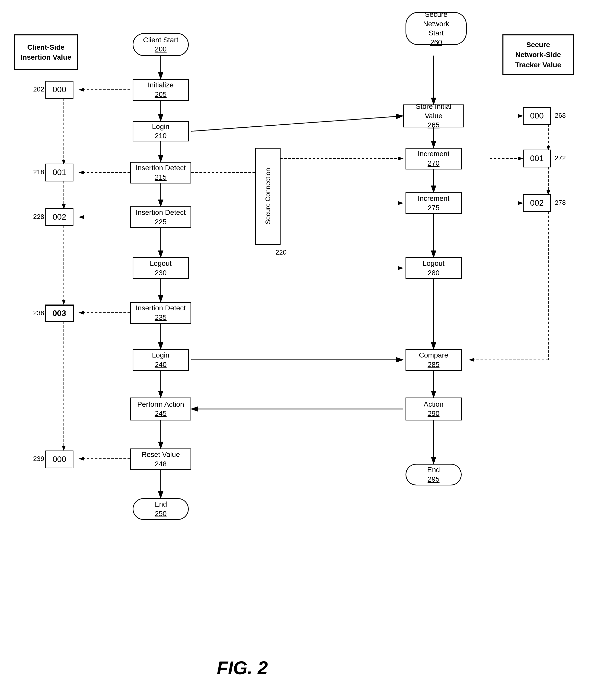  What do you see at coordinates (161, 308) in the screenshot?
I see `insertion-detect-235-label: Insertion Detect` at bounding box center [161, 308].